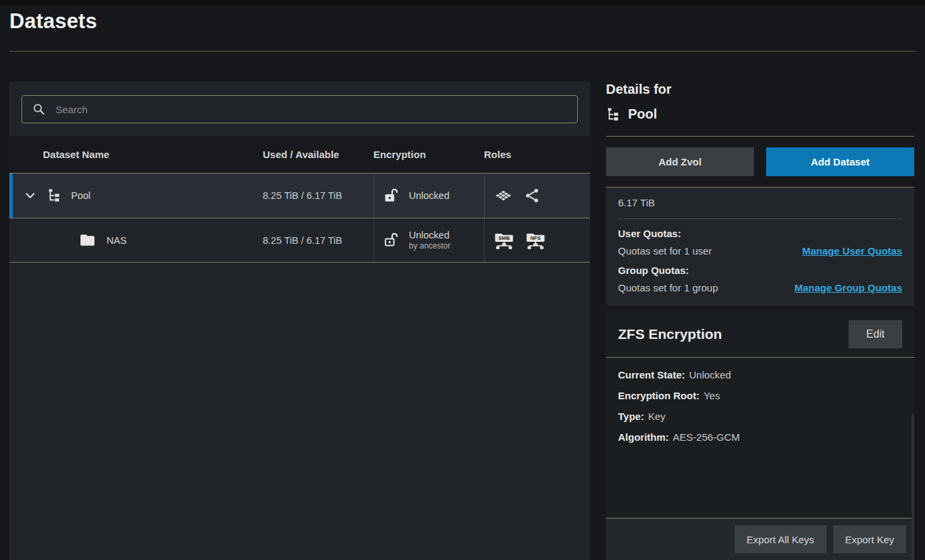 The image size is (925, 560). What do you see at coordinates (136, 196) in the screenshot?
I see `pool-name-cell: Pool` at bounding box center [136, 196].